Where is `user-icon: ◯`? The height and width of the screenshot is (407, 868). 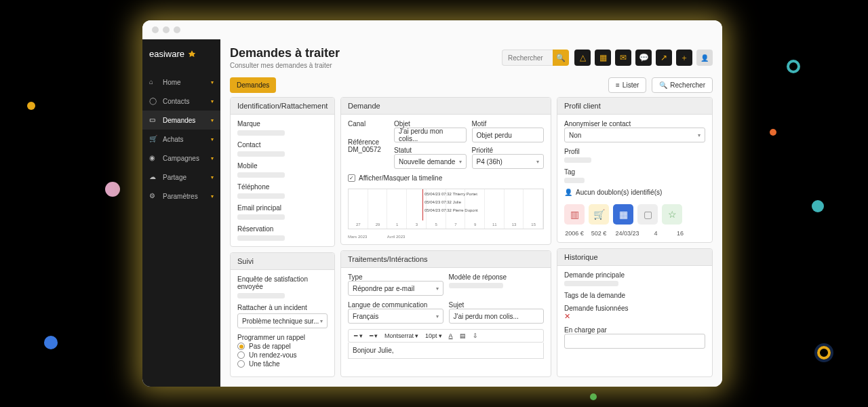
user-icon: ◯ is located at coordinates (153, 101).